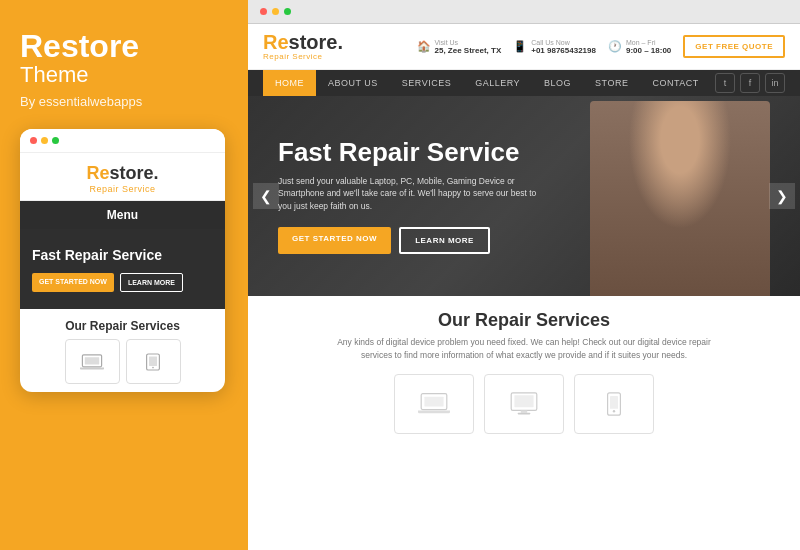 This screenshot has width=800, height=550. What do you see at coordinates (413, 194) in the screenshot?
I see `hero-subtitle: Just send your valuable Laptop, PC, Mobi…` at bounding box center [413, 194].